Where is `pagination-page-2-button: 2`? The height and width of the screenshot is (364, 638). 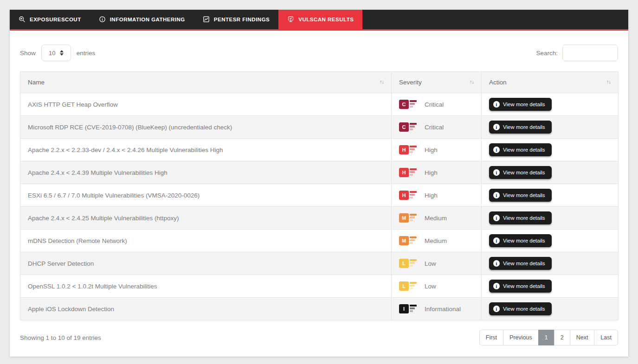
pagination-page-2-button: 2 is located at coordinates (562, 338).